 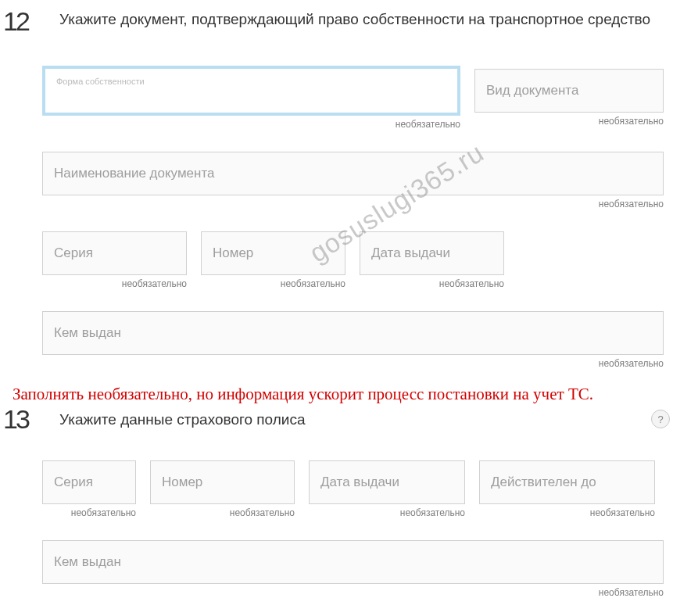 What do you see at coordinates (567, 513) in the screenshot?
I see `policy-valid-until-optional: необязательно` at bounding box center [567, 513].